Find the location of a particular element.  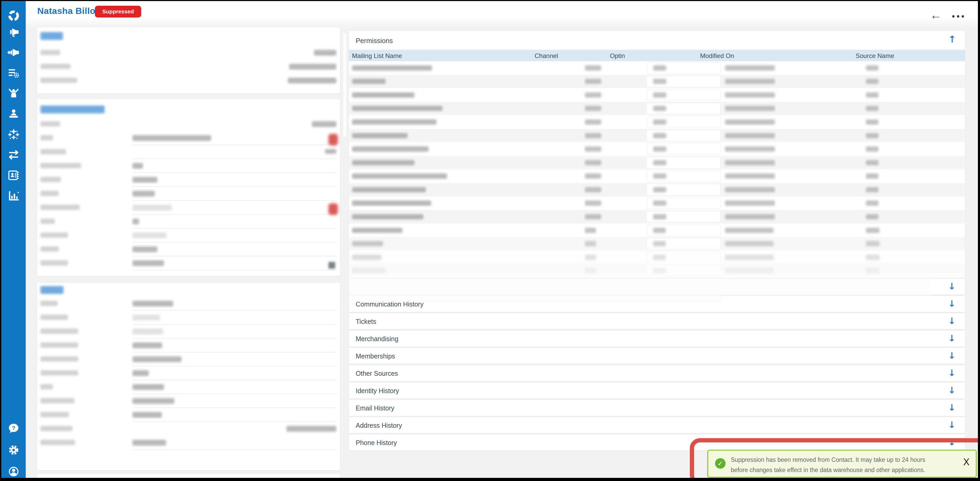

accordion-section-phone-history: Phone History↓ is located at coordinates (657, 443).